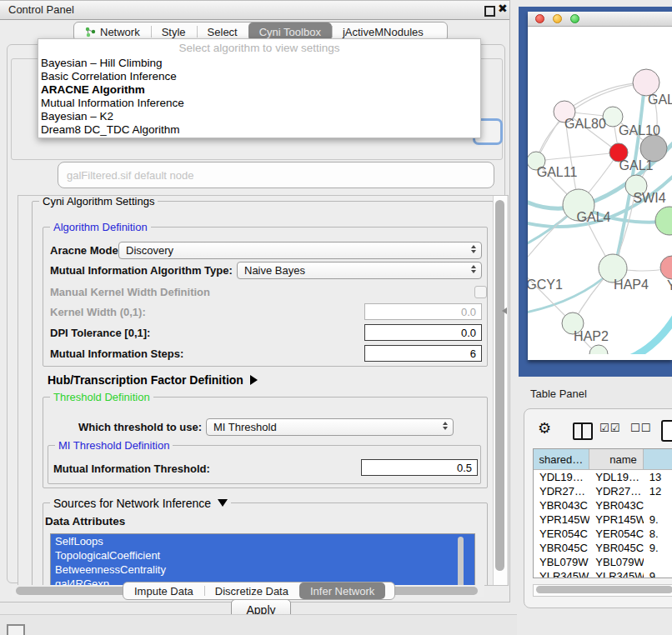 The image size is (672, 635). Describe the element at coordinates (544, 428) in the screenshot. I see `gear-icon: ⚙` at that location.